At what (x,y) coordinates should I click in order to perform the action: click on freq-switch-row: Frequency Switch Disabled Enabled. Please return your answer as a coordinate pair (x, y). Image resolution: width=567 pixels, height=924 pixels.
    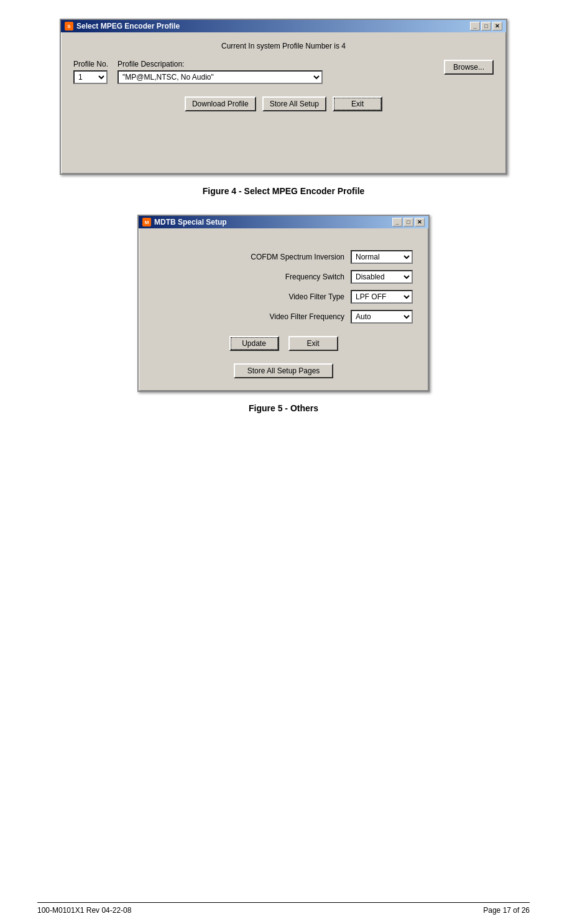
    Looking at the image, I should click on (284, 277).